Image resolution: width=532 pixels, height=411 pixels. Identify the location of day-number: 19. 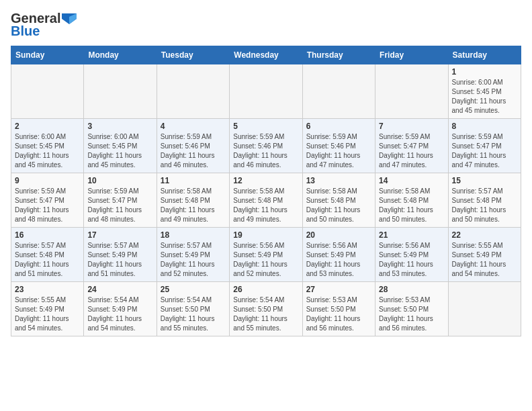
(266, 235).